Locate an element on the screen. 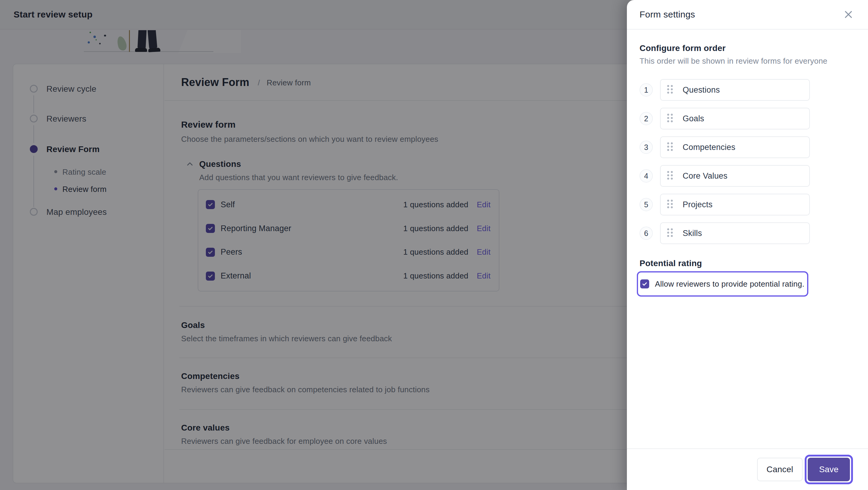 The height and width of the screenshot is (490, 868). order-item-label: Competencies is located at coordinates (709, 147).